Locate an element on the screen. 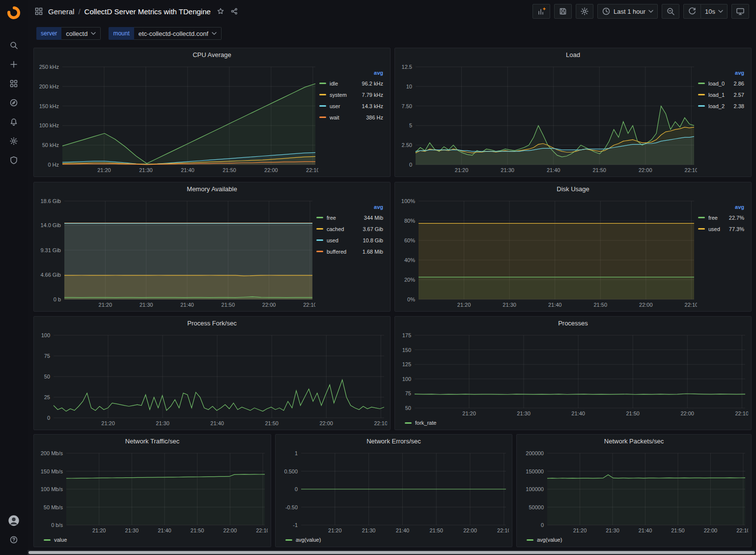 This screenshot has width=756, height=555. time-range-picker: Last 1 hour is located at coordinates (628, 11).